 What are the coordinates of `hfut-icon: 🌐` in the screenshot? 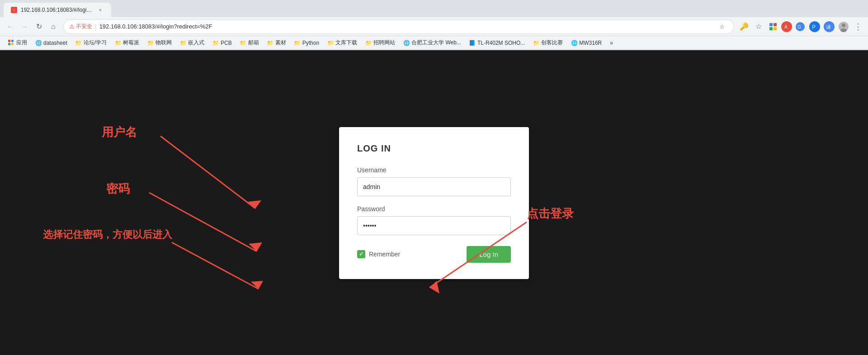 It's located at (406, 43).